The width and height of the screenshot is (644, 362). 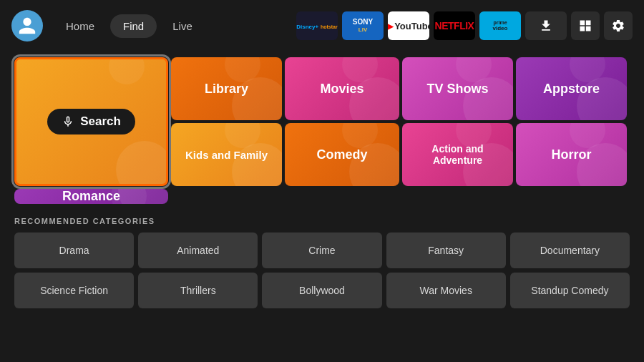 I want to click on settings-button, so click(x=618, y=26).